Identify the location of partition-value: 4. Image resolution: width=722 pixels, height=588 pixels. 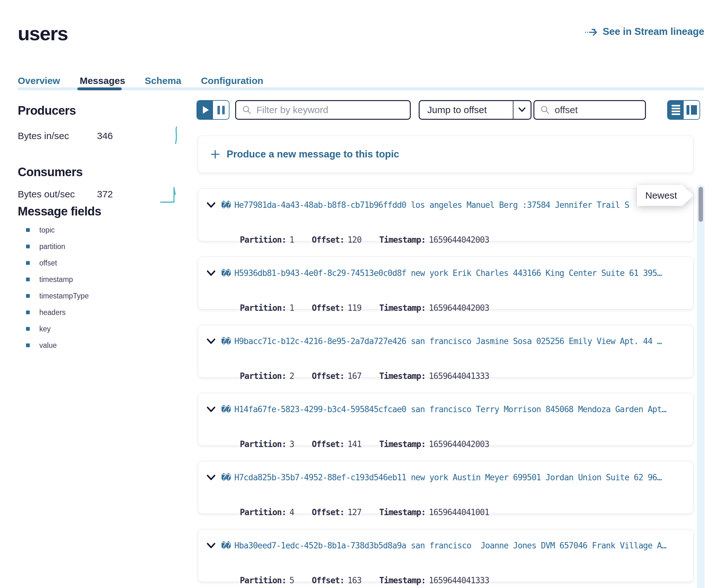
(292, 512).